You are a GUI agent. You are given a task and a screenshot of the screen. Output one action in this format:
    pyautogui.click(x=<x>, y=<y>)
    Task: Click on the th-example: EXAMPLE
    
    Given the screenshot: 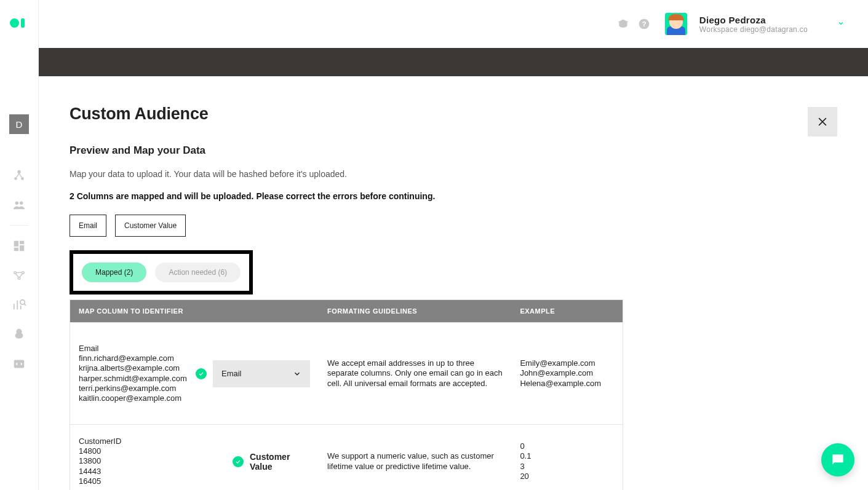 What is the action you would take?
    pyautogui.click(x=567, y=311)
    